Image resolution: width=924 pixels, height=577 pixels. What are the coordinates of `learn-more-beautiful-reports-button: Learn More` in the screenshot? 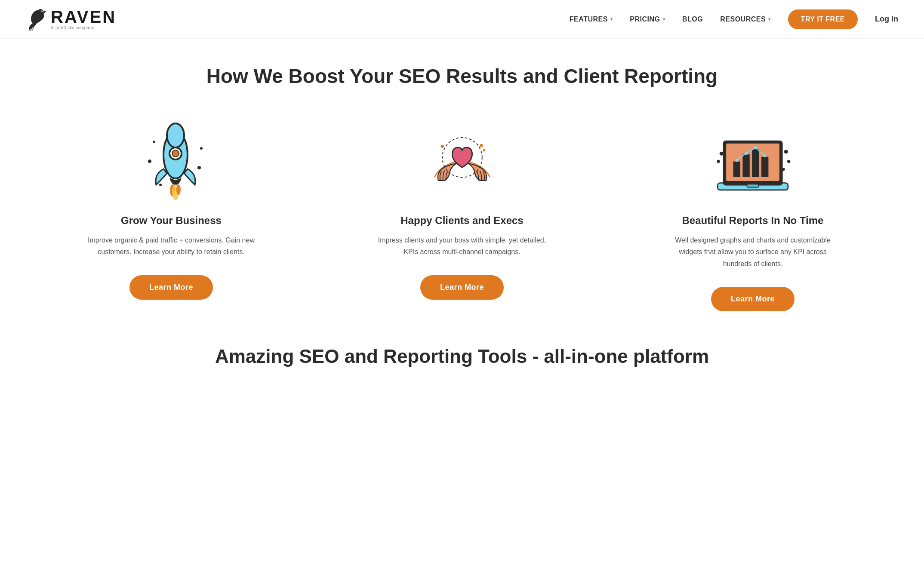 It's located at (753, 299).